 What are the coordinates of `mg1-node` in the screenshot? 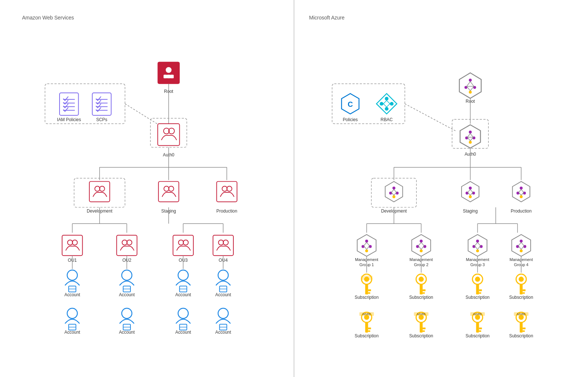 It's located at (367, 245).